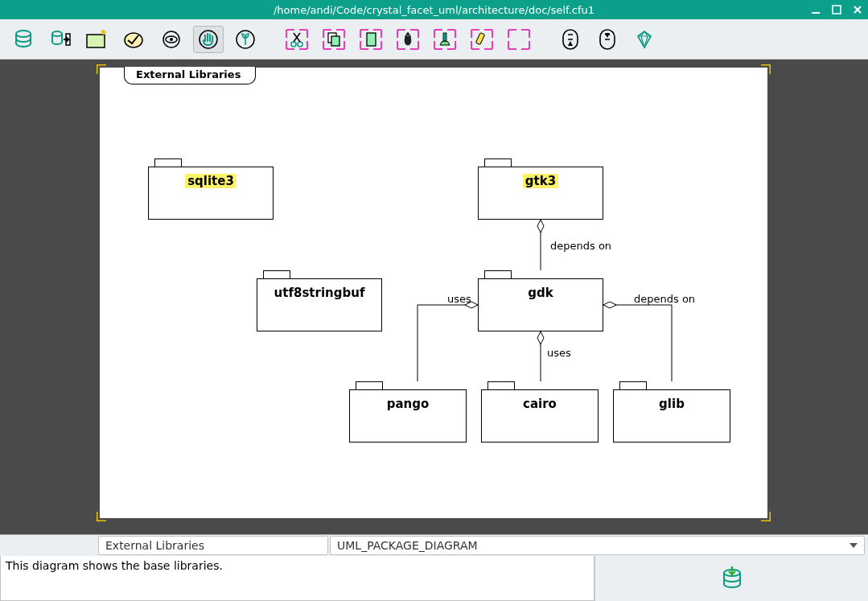 This screenshot has height=601, width=868. Describe the element at coordinates (319, 305) in the screenshot. I see `package-utf8stringbuf: utf8stringbuf` at that location.